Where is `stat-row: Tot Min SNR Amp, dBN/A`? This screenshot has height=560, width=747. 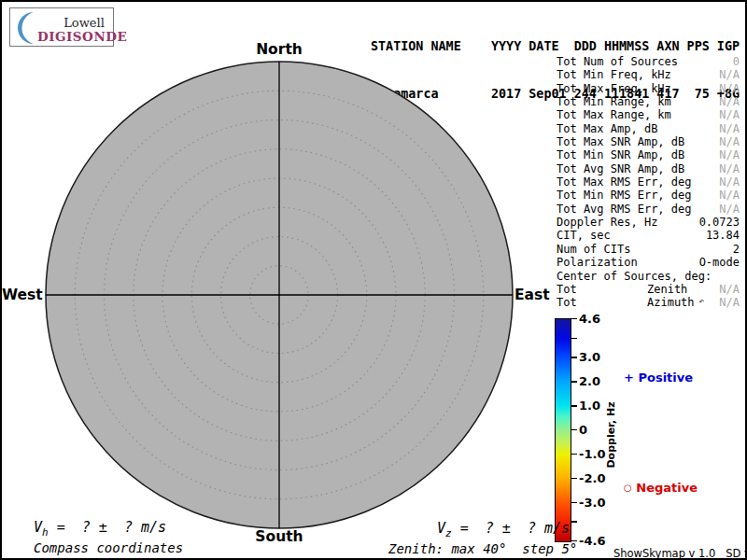 stat-row: Tot Min SNR Amp, dBN/A is located at coordinates (648, 155).